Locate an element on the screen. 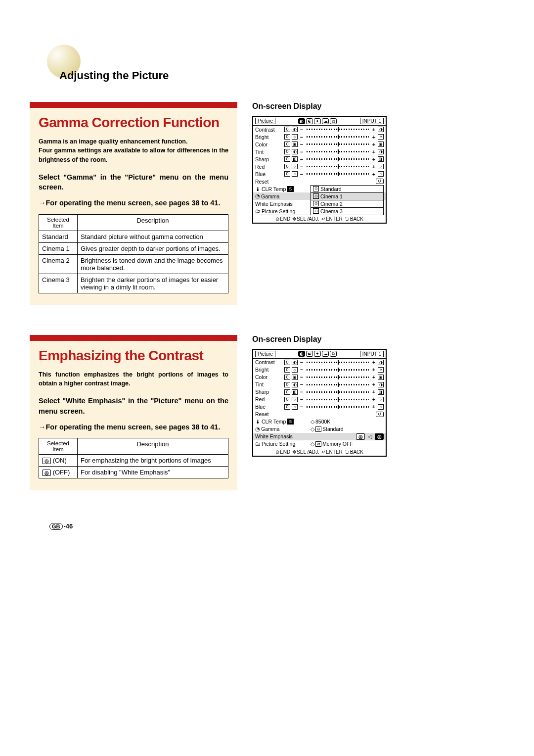  emphasis-off-icon: ◎ is located at coordinates (360, 436).